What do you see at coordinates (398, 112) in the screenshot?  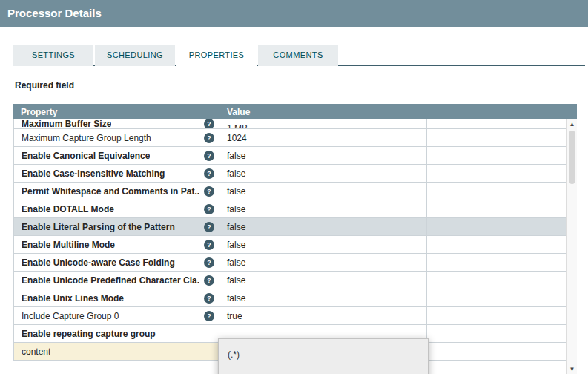 I see `column-header-value: Value` at bounding box center [398, 112].